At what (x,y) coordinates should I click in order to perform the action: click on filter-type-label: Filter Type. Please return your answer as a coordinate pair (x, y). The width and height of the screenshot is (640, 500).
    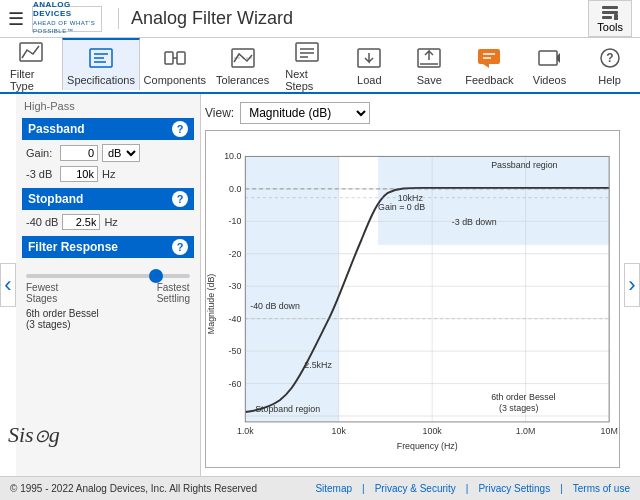
    Looking at the image, I should click on (30, 80).